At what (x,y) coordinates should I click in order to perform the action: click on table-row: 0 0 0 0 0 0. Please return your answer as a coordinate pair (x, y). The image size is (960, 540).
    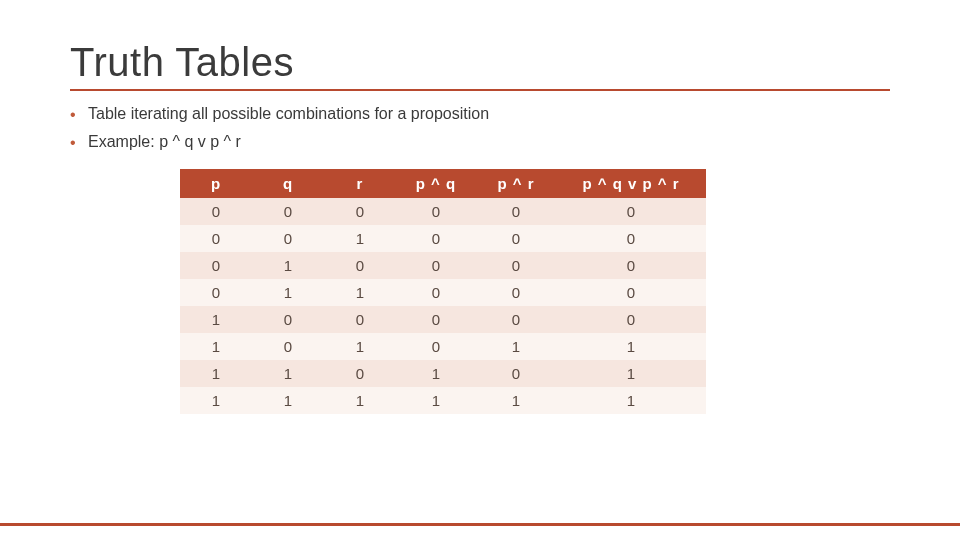
    Looking at the image, I should click on (443, 212).